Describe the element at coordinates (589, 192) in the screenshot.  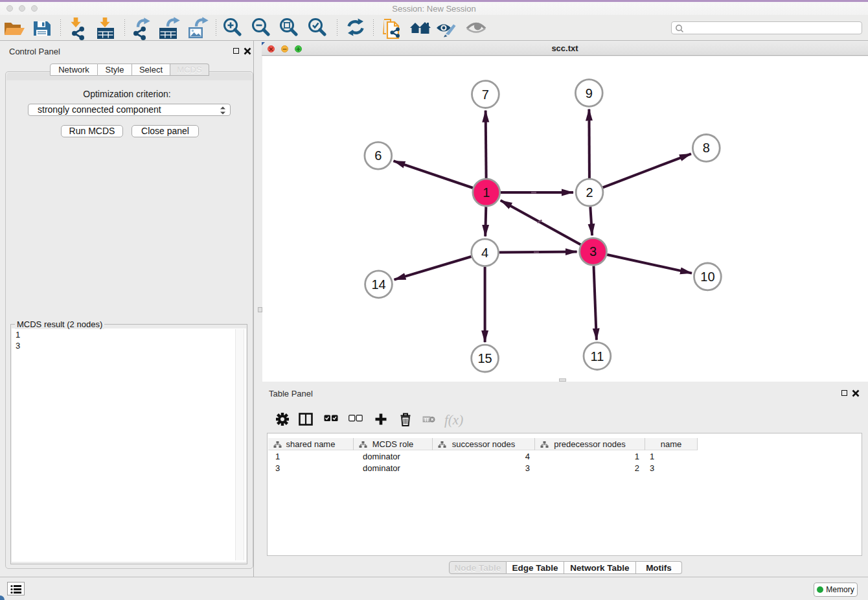
I see `svg-text: 2` at that location.